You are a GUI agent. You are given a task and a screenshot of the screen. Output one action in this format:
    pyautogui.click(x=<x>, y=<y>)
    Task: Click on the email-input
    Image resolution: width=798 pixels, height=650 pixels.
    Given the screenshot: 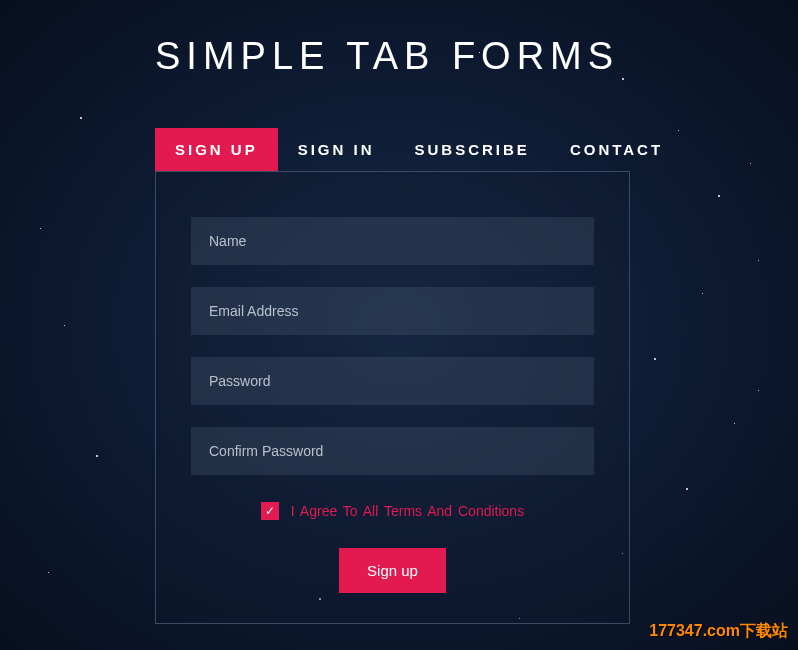 What is the action you would take?
    pyautogui.click(x=392, y=311)
    